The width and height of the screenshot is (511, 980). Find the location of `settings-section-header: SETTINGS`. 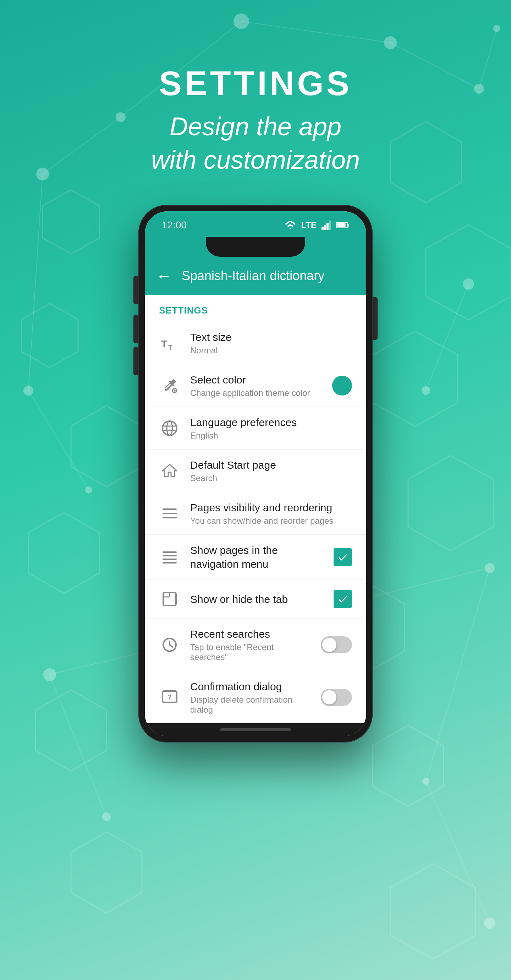

settings-section-header: SETTINGS is located at coordinates (256, 309).